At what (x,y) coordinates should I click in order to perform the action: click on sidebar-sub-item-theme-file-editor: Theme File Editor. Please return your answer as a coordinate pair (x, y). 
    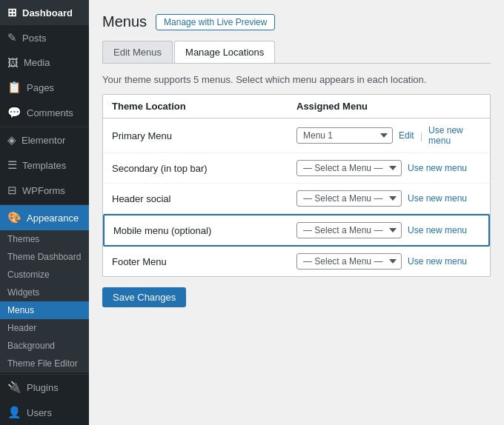
    Looking at the image, I should click on (44, 364).